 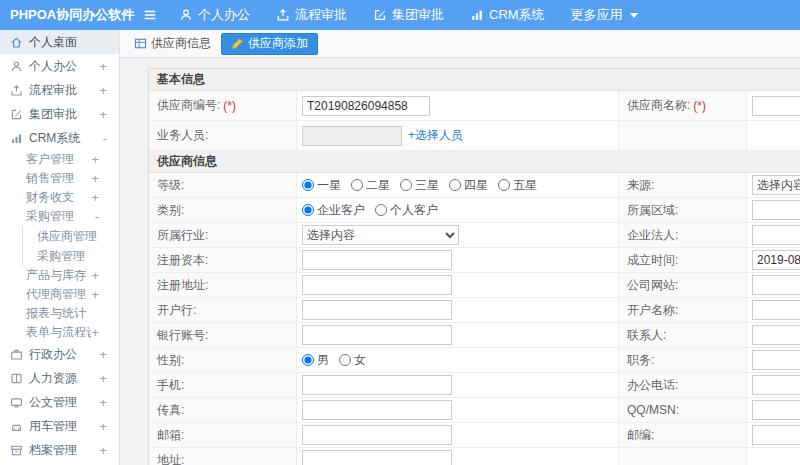 I want to click on radio-option: 男, so click(x=316, y=360).